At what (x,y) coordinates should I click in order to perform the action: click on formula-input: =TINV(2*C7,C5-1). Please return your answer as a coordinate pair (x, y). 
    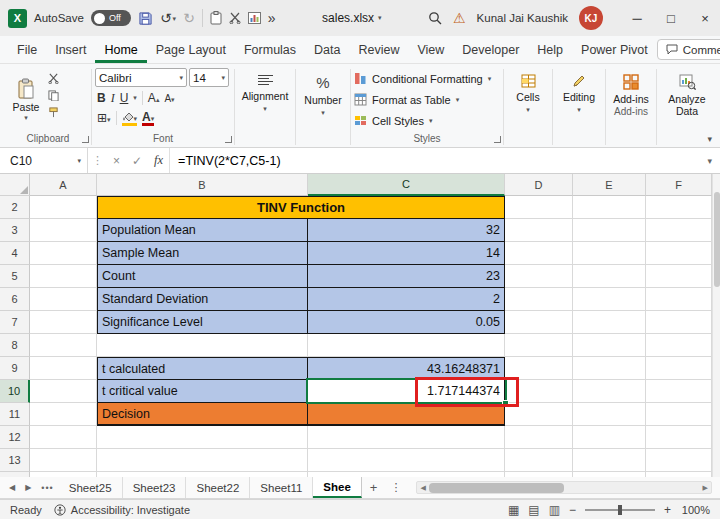
    Looking at the image, I should click on (434, 160).